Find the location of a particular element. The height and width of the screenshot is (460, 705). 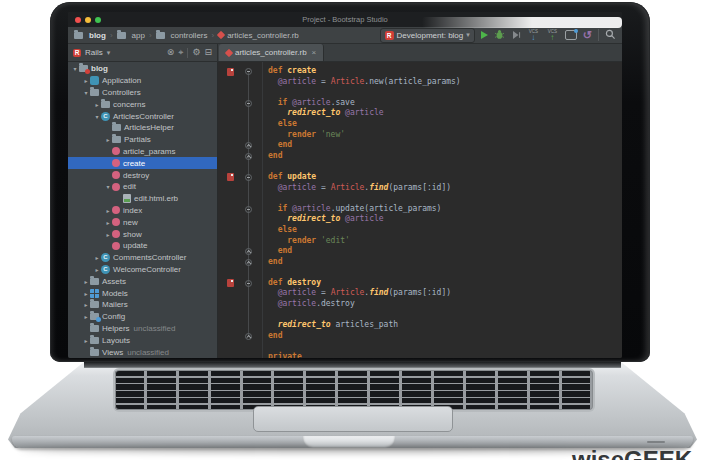

code-line: @article.destroy is located at coordinates (420, 304).